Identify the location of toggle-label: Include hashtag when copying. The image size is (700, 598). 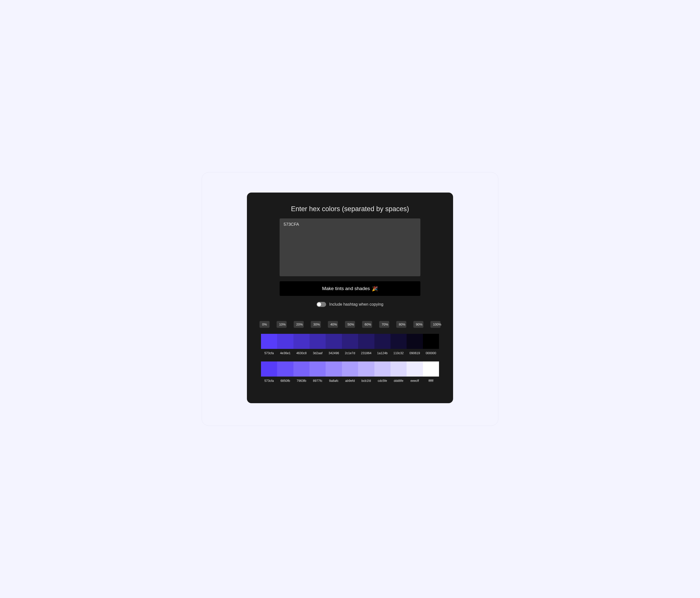
(356, 305).